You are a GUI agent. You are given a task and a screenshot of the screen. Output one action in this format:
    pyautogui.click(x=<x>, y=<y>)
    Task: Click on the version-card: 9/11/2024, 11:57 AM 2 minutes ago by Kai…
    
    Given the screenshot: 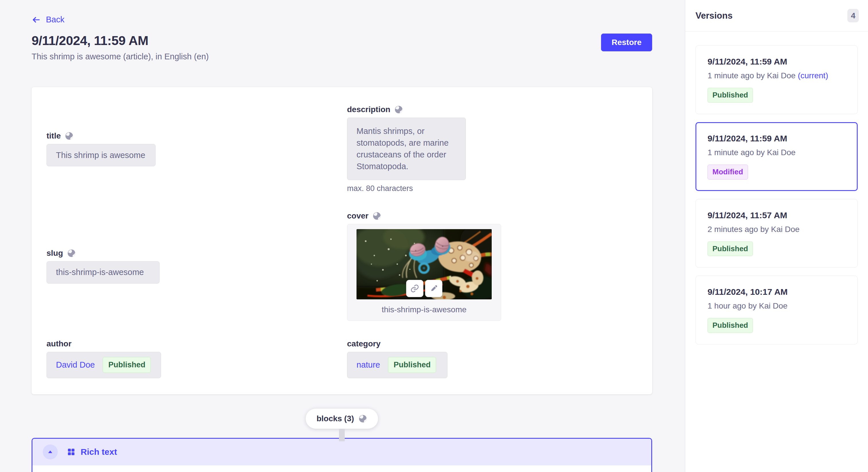 What is the action you would take?
    pyautogui.click(x=776, y=234)
    